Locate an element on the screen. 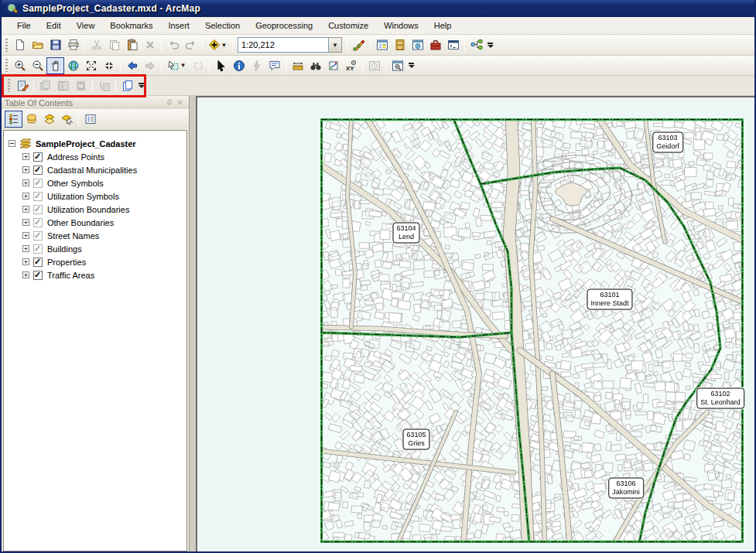  toc-layer-item: Other Boundaries is located at coordinates (95, 223).